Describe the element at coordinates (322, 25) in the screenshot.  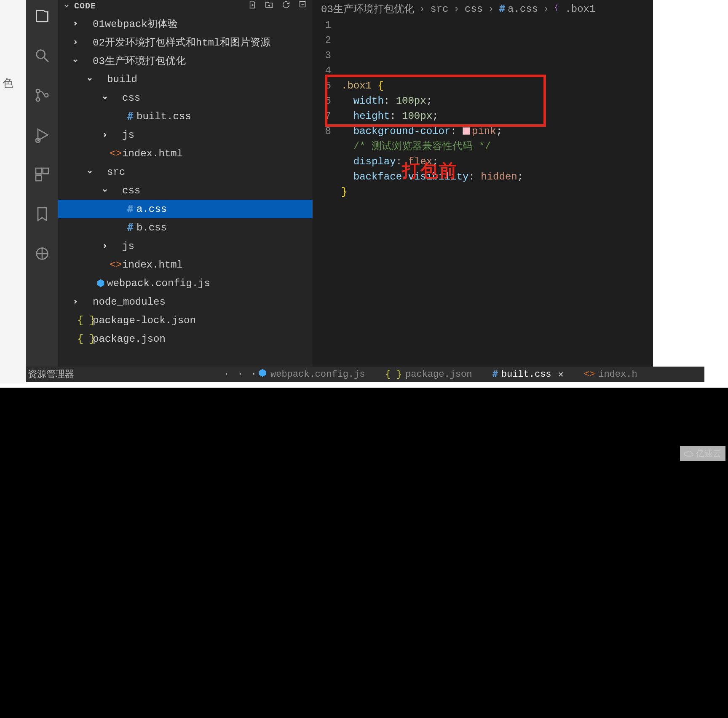
I see `line-number: 1` at that location.